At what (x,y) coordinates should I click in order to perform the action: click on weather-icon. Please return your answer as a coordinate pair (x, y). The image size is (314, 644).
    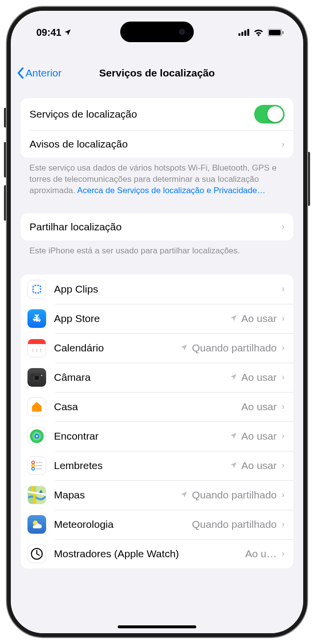
    Looking at the image, I should click on (37, 524).